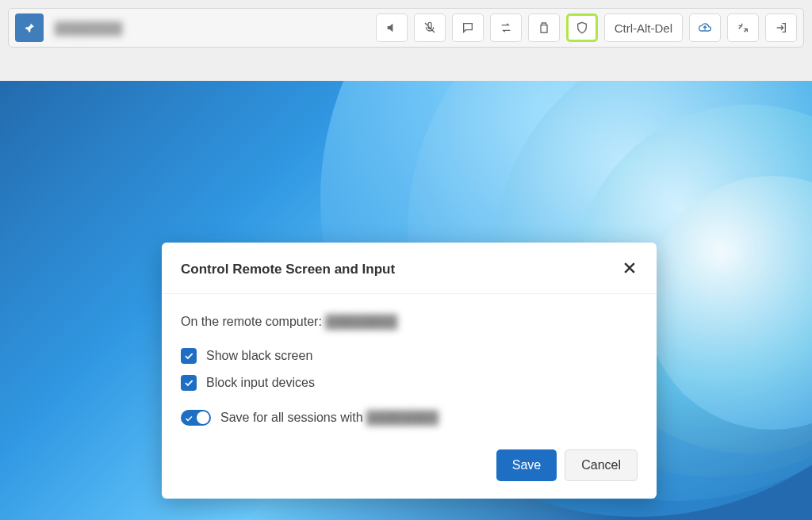  Describe the element at coordinates (362, 322) in the screenshot. I see `remote-computer-name: ████████` at that location.